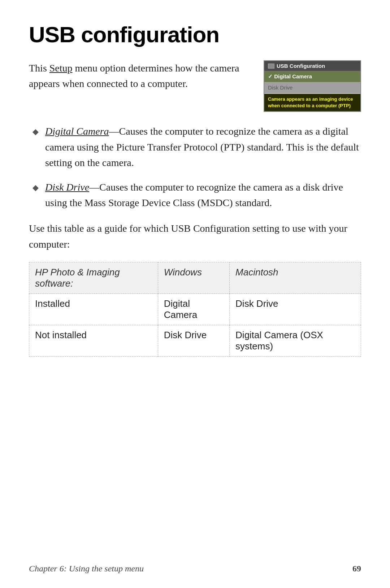 The image size is (390, 588). What do you see at coordinates (194, 278) in the screenshot?
I see `table-header-col-2: Windows` at bounding box center [194, 278].